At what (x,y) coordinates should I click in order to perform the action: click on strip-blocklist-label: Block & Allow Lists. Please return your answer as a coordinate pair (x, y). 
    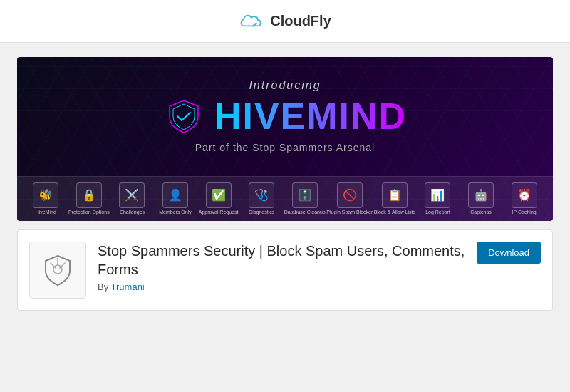
    Looking at the image, I should click on (395, 212).